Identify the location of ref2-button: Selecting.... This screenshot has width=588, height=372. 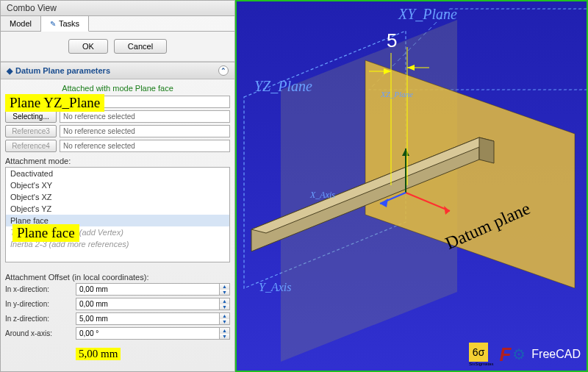
(31, 116).